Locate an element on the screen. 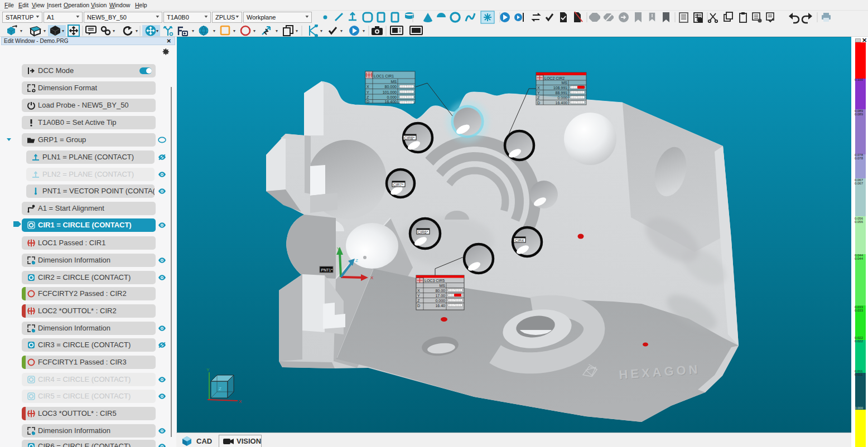  svg-text: CIR4 is located at coordinates (519, 241).